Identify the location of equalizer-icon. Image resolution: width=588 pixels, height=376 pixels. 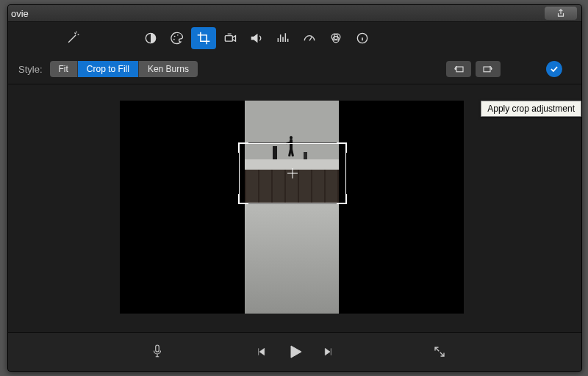
(283, 38).